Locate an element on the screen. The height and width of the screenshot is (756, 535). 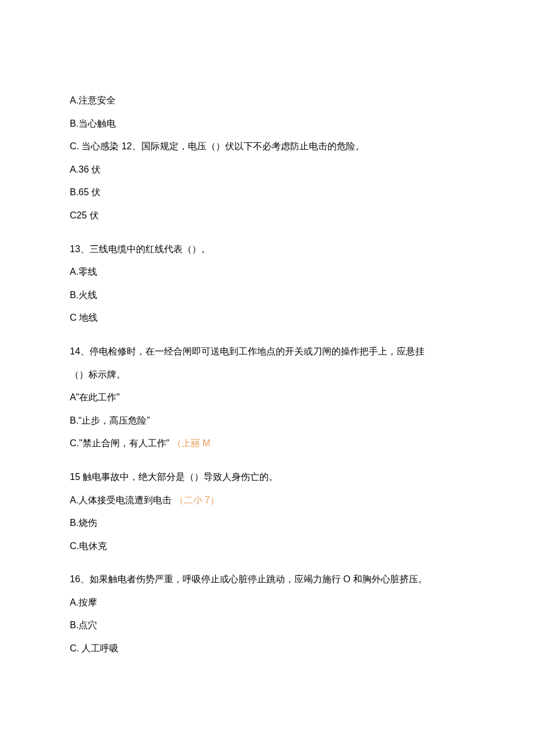
option-c: C. 人工呼吸 is located at coordinates (268, 648).